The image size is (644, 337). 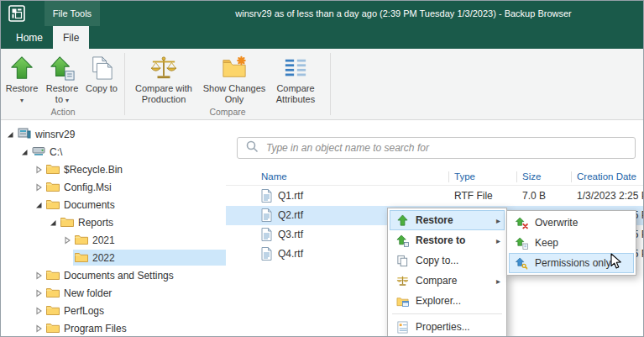 I want to click on context-menu-item-properties: Properties..., so click(x=447, y=327).